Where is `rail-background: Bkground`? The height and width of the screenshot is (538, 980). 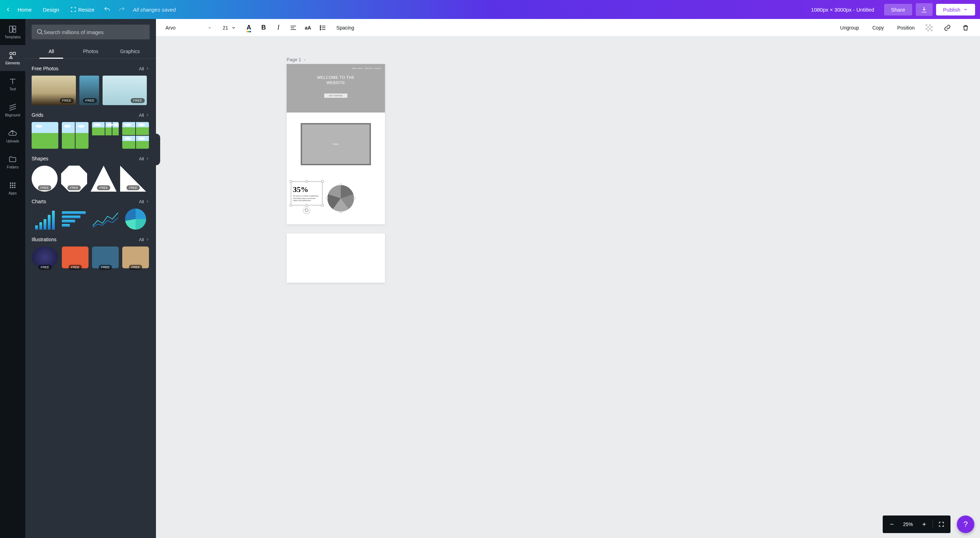
rail-background: Bkground is located at coordinates (13, 110).